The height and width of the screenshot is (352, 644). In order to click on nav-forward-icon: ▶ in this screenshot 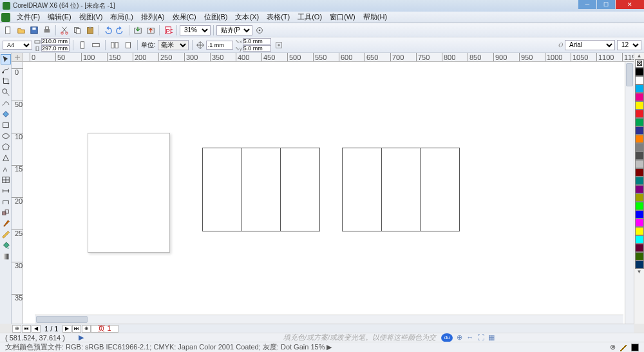, I will do `click(81, 338)`.